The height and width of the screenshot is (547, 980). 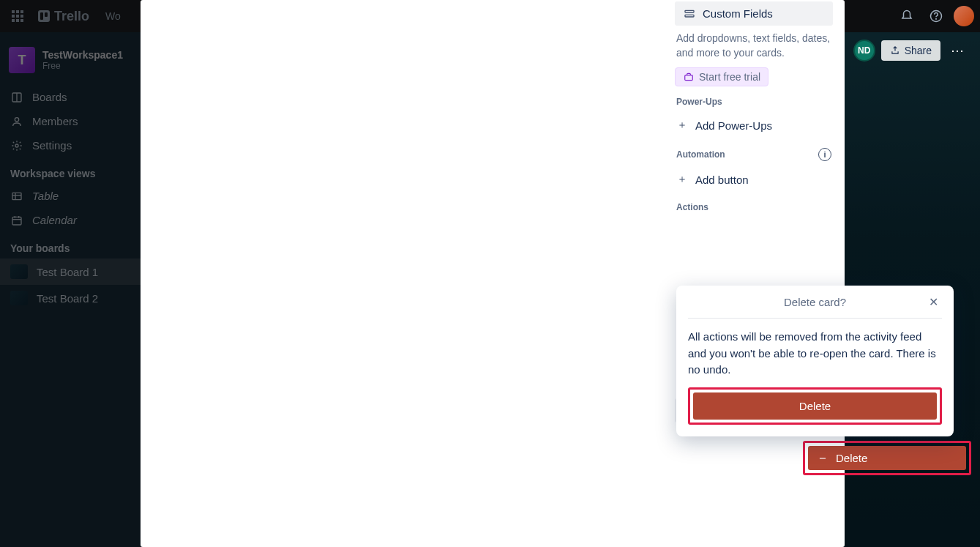 I want to click on briefcase-icon, so click(x=689, y=77).